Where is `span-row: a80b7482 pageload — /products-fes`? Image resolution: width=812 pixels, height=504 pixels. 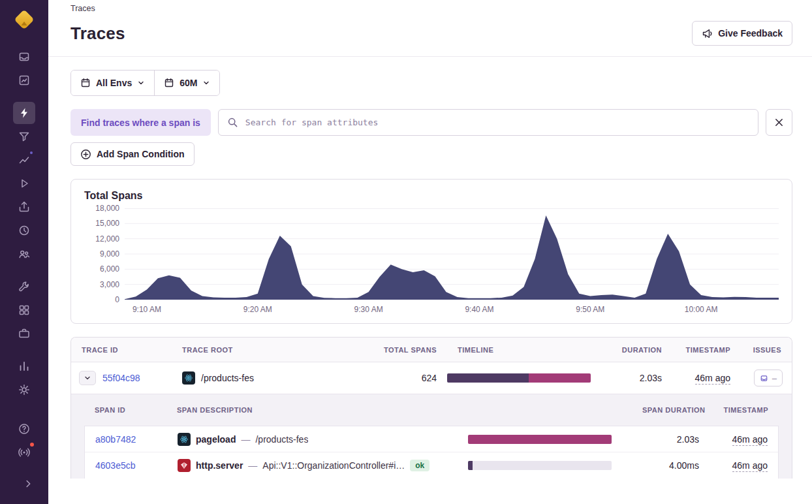
span-row: a80b7482 pageload — /products-fes is located at coordinates (431, 439).